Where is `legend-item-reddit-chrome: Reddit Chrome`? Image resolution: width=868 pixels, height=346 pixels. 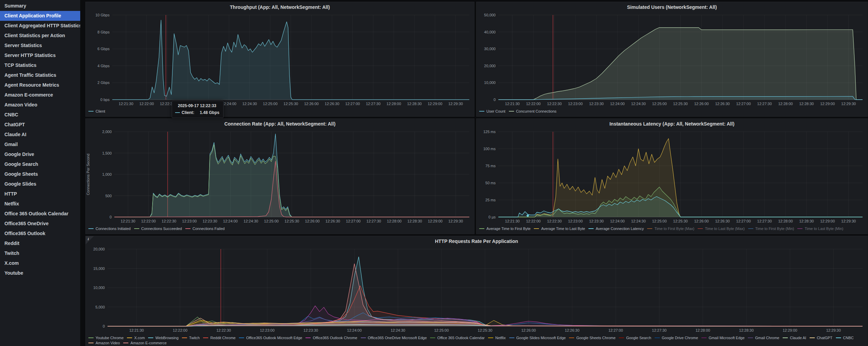
legend-item-reddit-chrome: Reddit Chrome is located at coordinates (219, 338).